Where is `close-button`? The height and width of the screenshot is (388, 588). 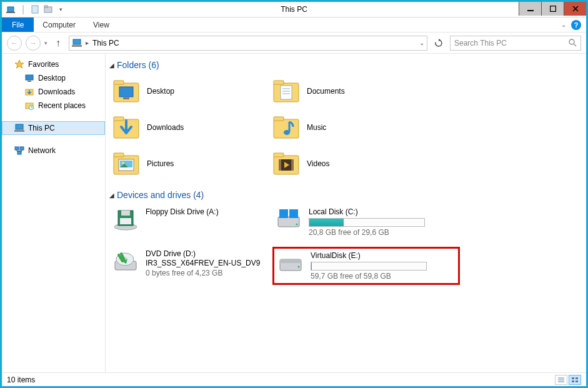
close-button is located at coordinates (575, 9).